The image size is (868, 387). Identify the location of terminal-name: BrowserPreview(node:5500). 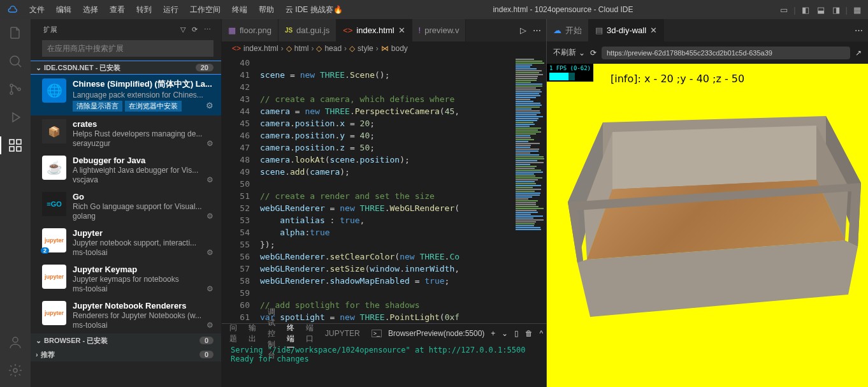
(436, 333).